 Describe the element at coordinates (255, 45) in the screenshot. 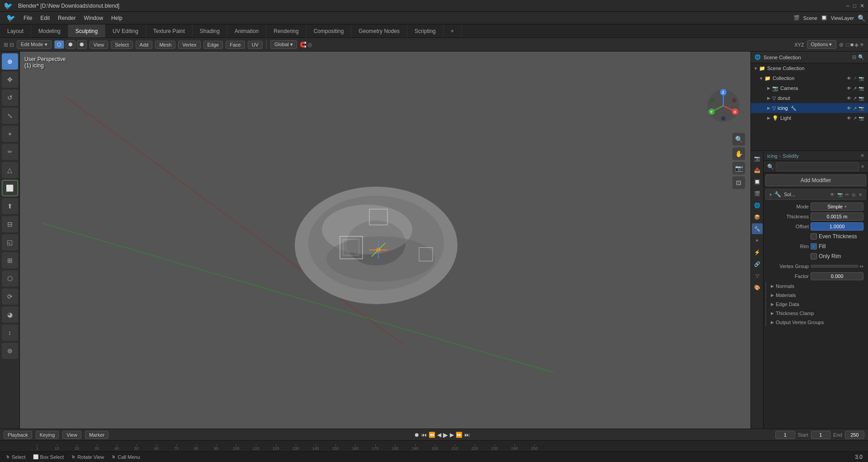

I see `uv-menu: UV` at that location.